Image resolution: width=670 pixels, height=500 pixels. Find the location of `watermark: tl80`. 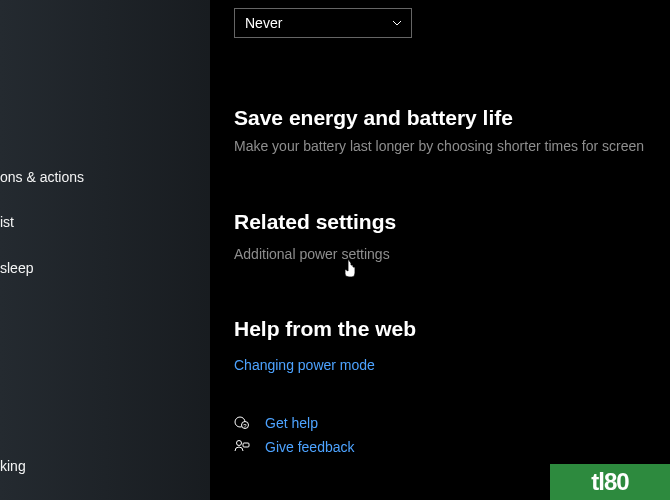

watermark: tl80 is located at coordinates (610, 482).